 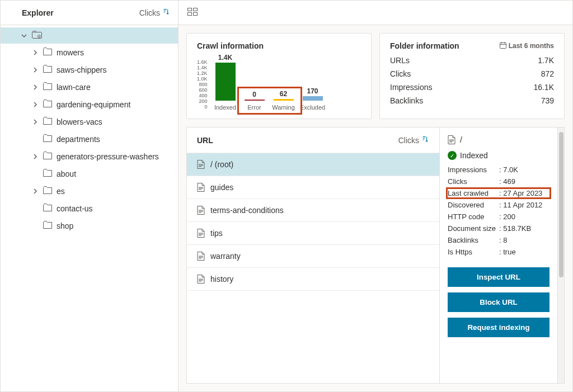 I want to click on sidebar-sort-label: Clicks, so click(x=150, y=13).